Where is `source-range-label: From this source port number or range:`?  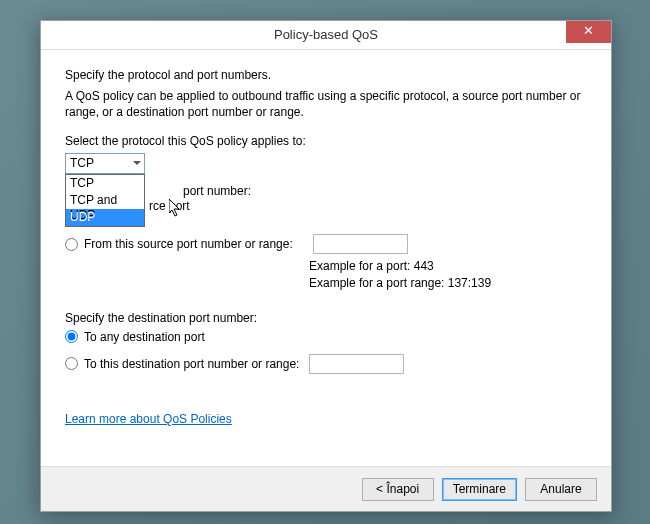
source-range-label: From this source port number or range: is located at coordinates (188, 244).